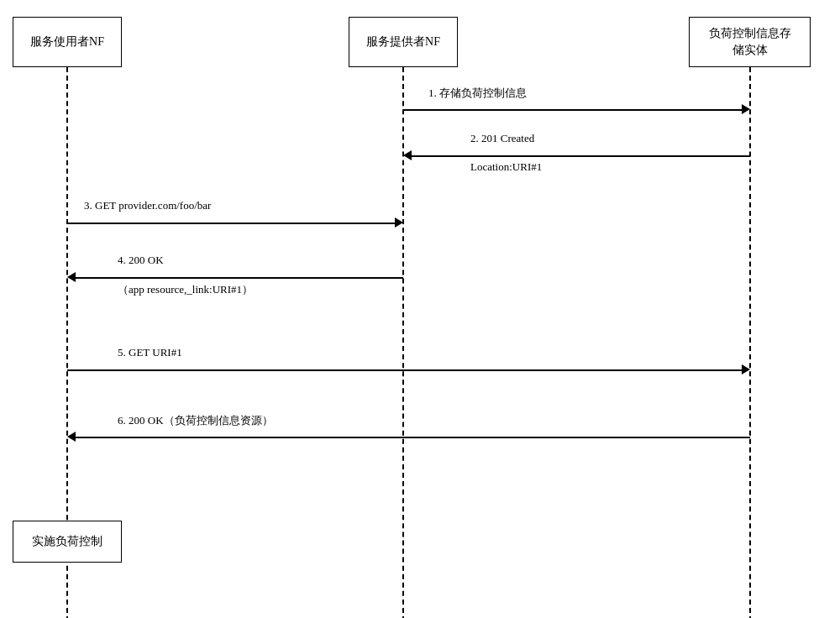 The image size is (840, 618). Describe the element at coordinates (477, 93) in the screenshot. I see `arrow-1-label: 1. 存储负荷控制信息` at that location.